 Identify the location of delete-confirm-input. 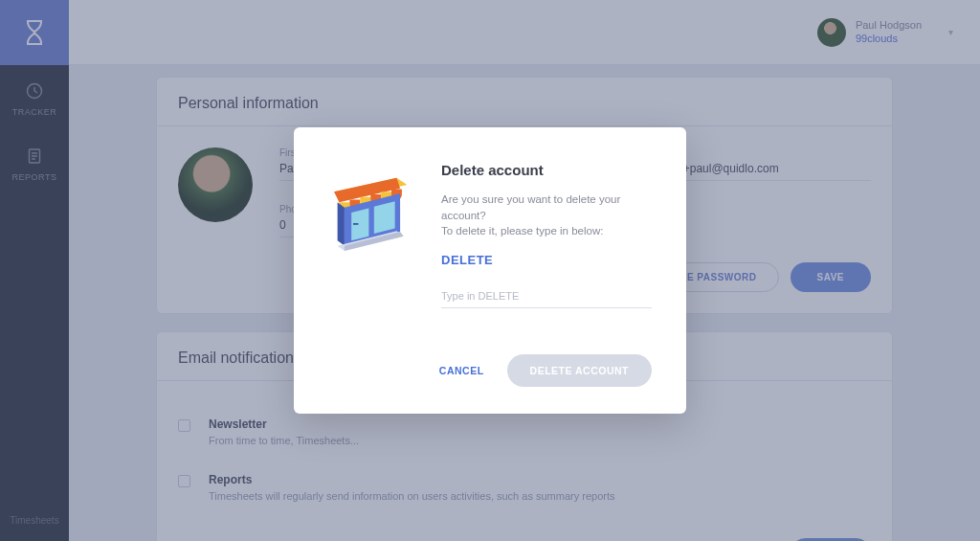
(546, 297).